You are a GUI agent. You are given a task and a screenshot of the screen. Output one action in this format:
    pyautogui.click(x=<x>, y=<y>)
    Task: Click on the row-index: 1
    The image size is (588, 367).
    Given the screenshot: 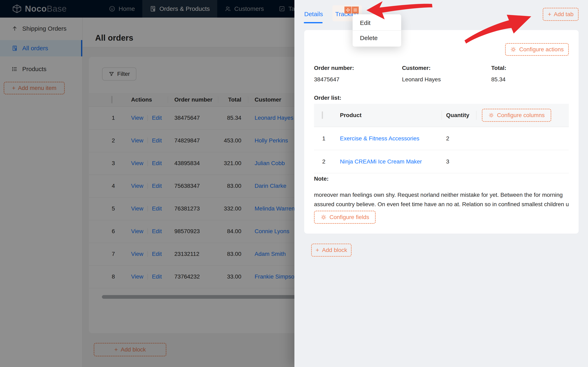 What is the action you would take?
    pyautogui.click(x=324, y=138)
    